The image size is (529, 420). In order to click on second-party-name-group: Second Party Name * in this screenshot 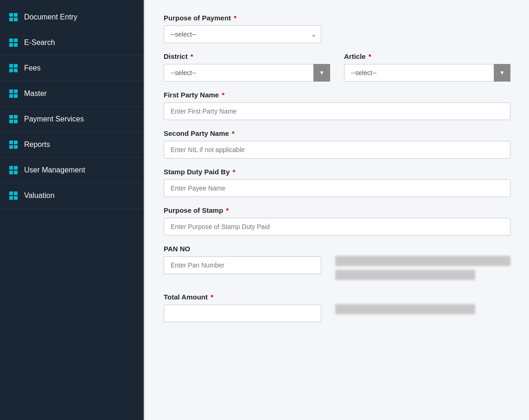, I will do `click(337, 144)`.